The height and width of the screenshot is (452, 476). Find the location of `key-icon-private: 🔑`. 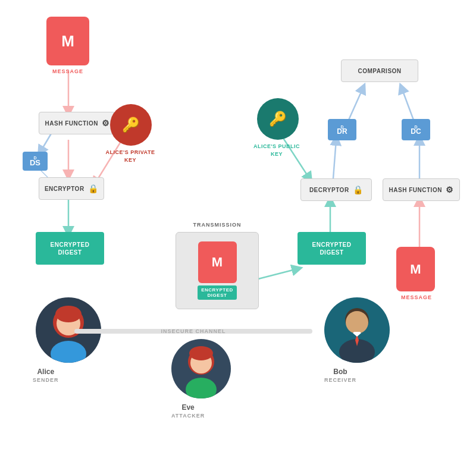

key-icon-private: 🔑 is located at coordinates (131, 125).